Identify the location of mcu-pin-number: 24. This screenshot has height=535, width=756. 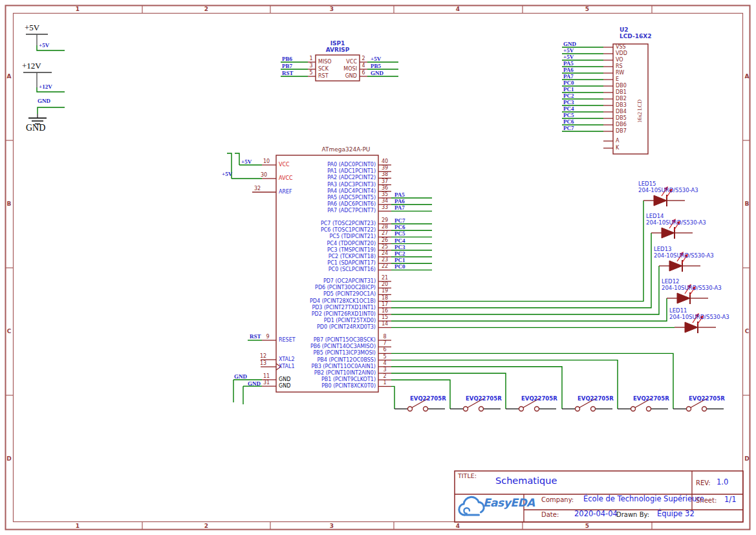
(385, 254).